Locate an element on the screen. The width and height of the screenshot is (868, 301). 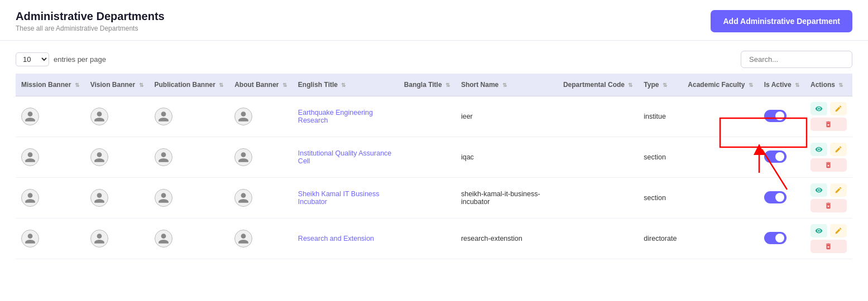
table-row: Sheikh Kamal IT Business Incubatorsheikh… is located at coordinates (434, 198).